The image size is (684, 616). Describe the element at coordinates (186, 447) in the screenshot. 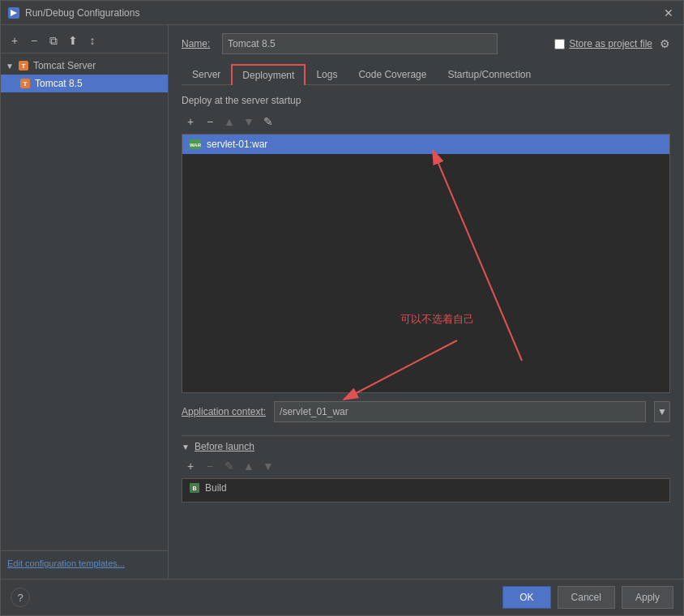

I see `before-launch-arrow-icon: ▼` at that location.